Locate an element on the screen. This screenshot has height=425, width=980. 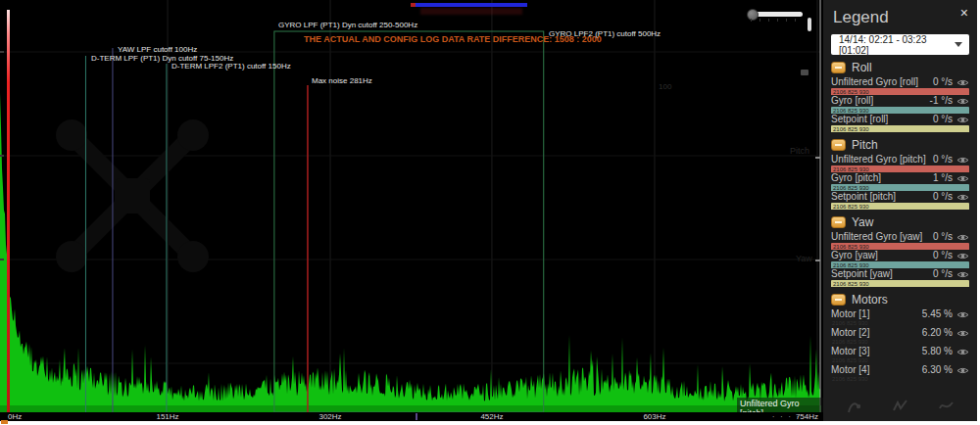
annotation-gyro-lpf2: GYRO LPF2 (PT1) cutoff 500Hz is located at coordinates (605, 33).